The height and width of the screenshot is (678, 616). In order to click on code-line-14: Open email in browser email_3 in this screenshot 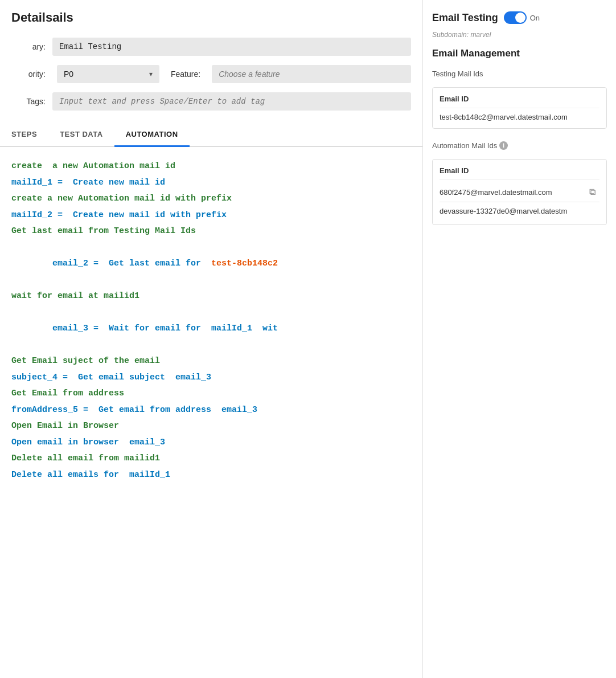, I will do `click(211, 443)`.